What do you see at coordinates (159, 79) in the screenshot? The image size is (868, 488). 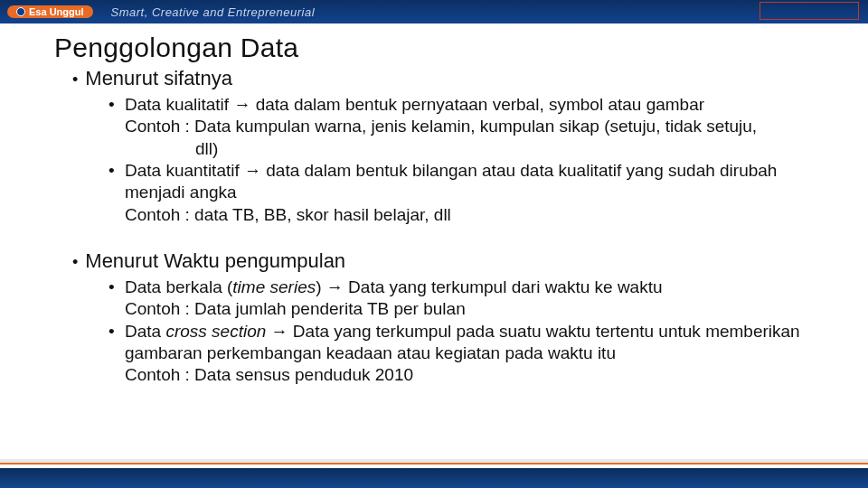 I see `section-heading-text: Menurut sifatnya` at bounding box center [159, 79].